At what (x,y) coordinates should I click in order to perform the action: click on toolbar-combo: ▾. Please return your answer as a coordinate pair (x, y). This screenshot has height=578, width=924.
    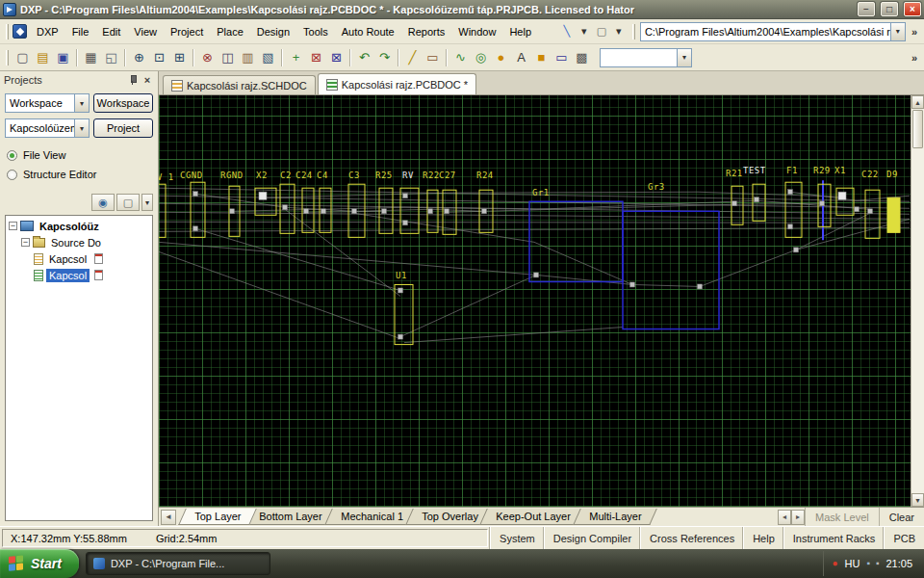
    Looking at the image, I should click on (646, 58).